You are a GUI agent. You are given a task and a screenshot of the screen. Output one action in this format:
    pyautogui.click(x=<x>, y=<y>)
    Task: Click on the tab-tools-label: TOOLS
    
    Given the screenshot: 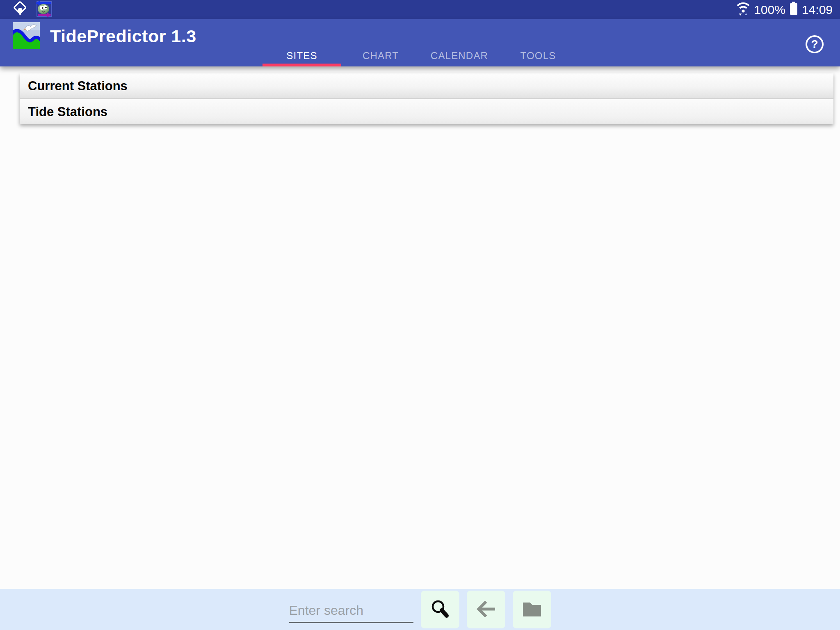 What is the action you would take?
    pyautogui.click(x=538, y=56)
    